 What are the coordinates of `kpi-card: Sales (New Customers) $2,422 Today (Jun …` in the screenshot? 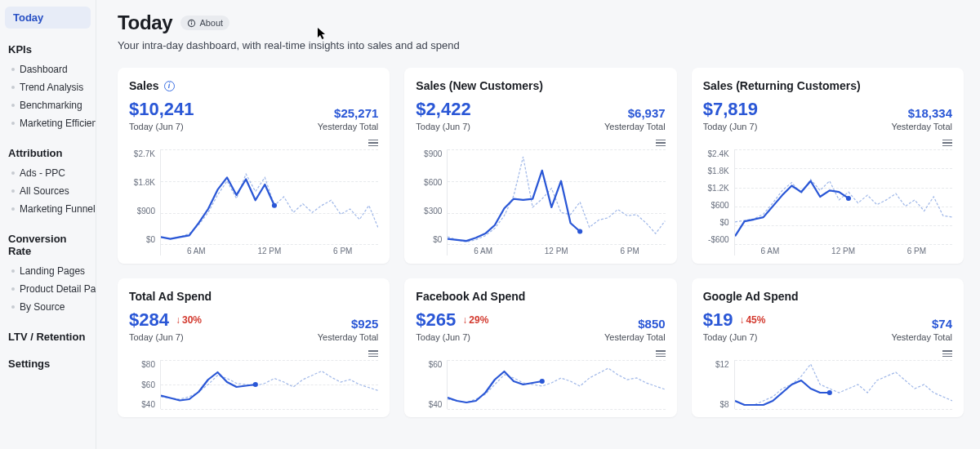 It's located at (541, 166).